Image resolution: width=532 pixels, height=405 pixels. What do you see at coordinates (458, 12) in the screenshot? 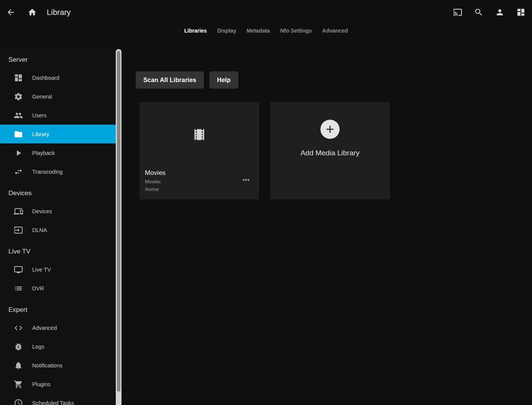
I see `cast-icon` at bounding box center [458, 12].